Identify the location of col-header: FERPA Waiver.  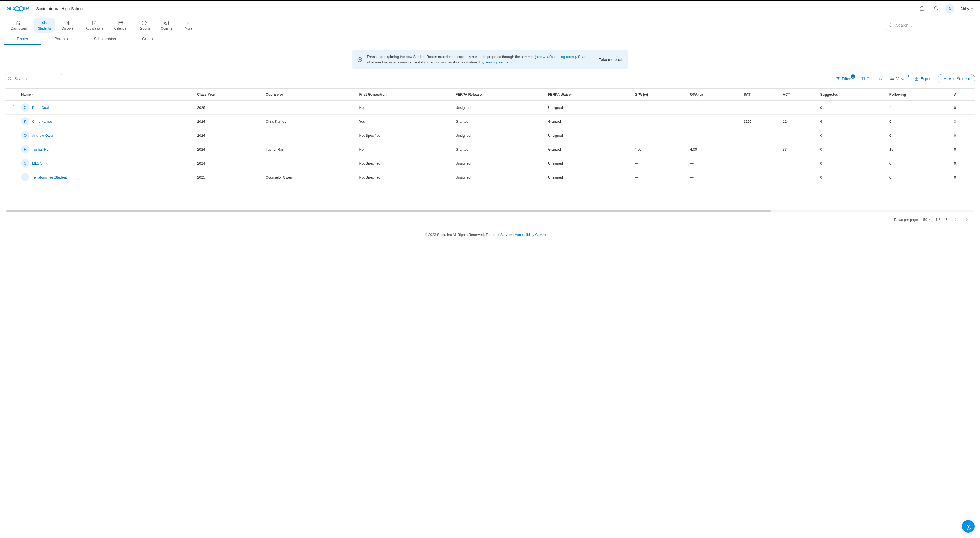
(589, 94).